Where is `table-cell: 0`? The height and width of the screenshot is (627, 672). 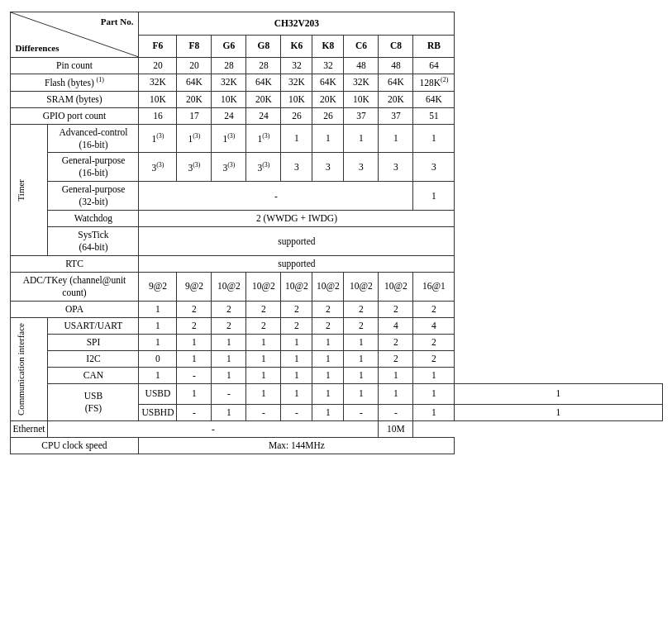
table-cell: 0 is located at coordinates (158, 359).